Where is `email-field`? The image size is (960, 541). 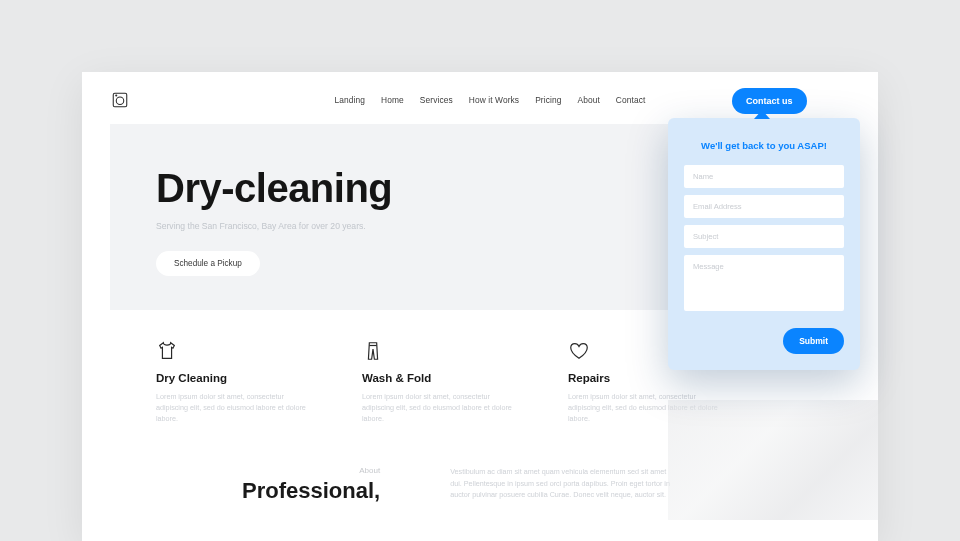
email-field is located at coordinates (764, 206).